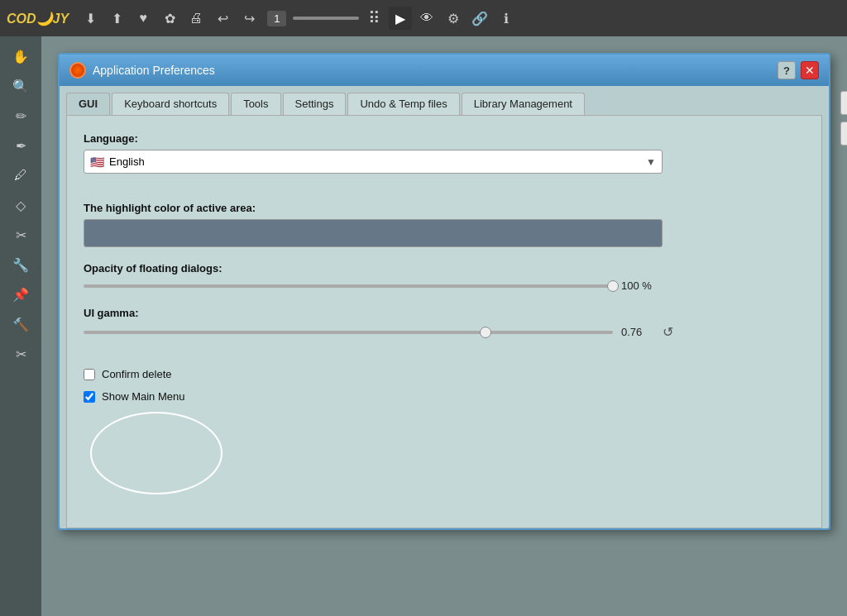 Image resolution: width=847 pixels, height=616 pixels. What do you see at coordinates (427, 18) in the screenshot?
I see `toolbar-eye: 👁` at bounding box center [427, 18].